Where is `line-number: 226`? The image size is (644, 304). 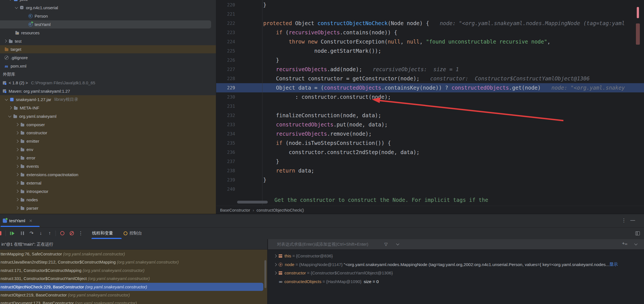
line-number: 226 is located at coordinates (226, 60).